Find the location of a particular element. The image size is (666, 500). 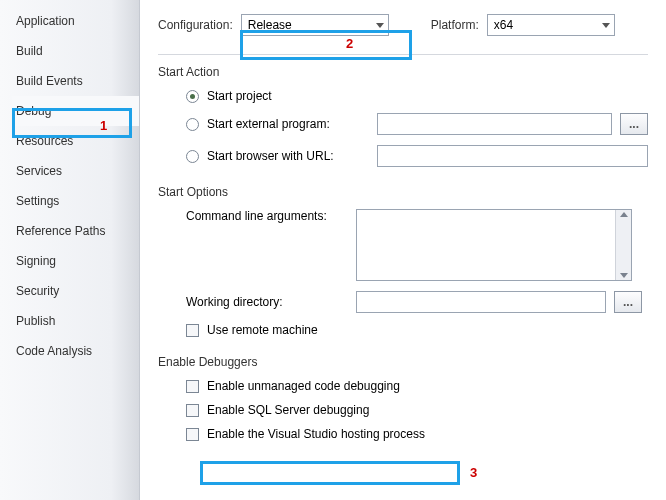

start-project-option: Start project is located at coordinates (417, 96).